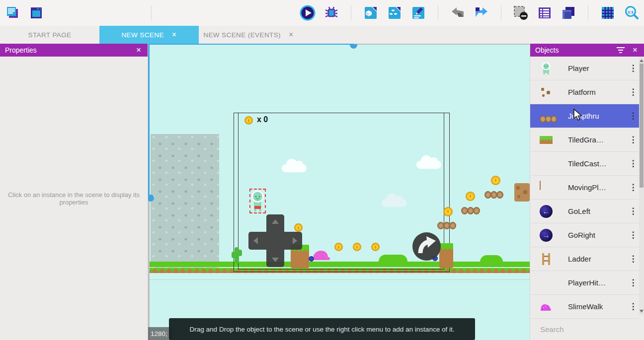  Describe the element at coordinates (458, 13) in the screenshot. I see `undo-icon` at that location.